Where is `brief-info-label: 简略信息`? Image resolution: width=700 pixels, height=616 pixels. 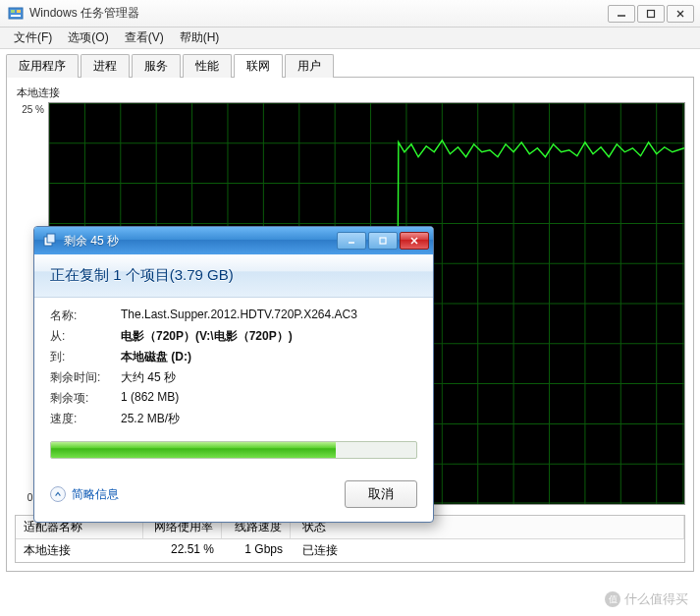 brief-info-label: 简略信息 is located at coordinates (95, 495).